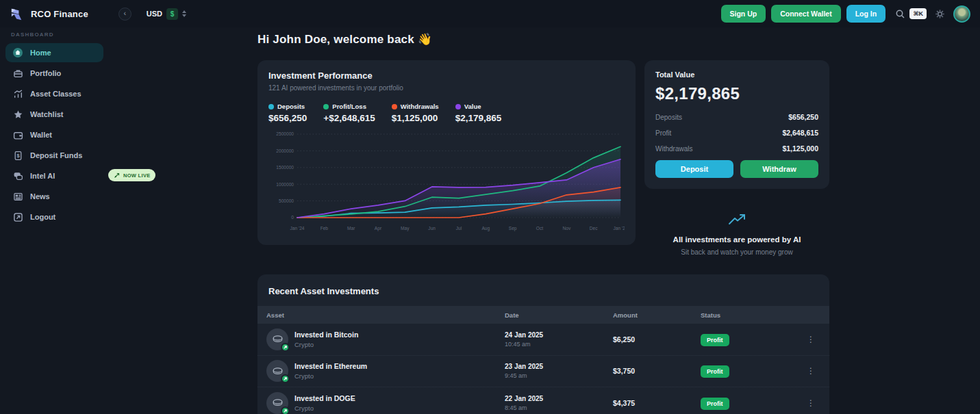 This screenshot has height=414, width=980. What do you see at coordinates (940, 14) in the screenshot?
I see `gear-icon` at bounding box center [940, 14].